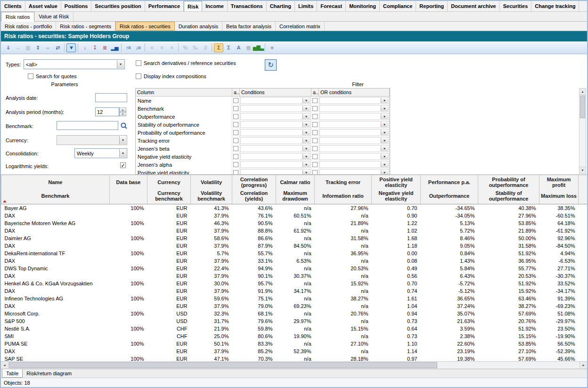 This screenshot has width=588, height=388. What do you see at coordinates (71, 48) in the screenshot?
I see `filter-icon: ▼` at bounding box center [71, 48].